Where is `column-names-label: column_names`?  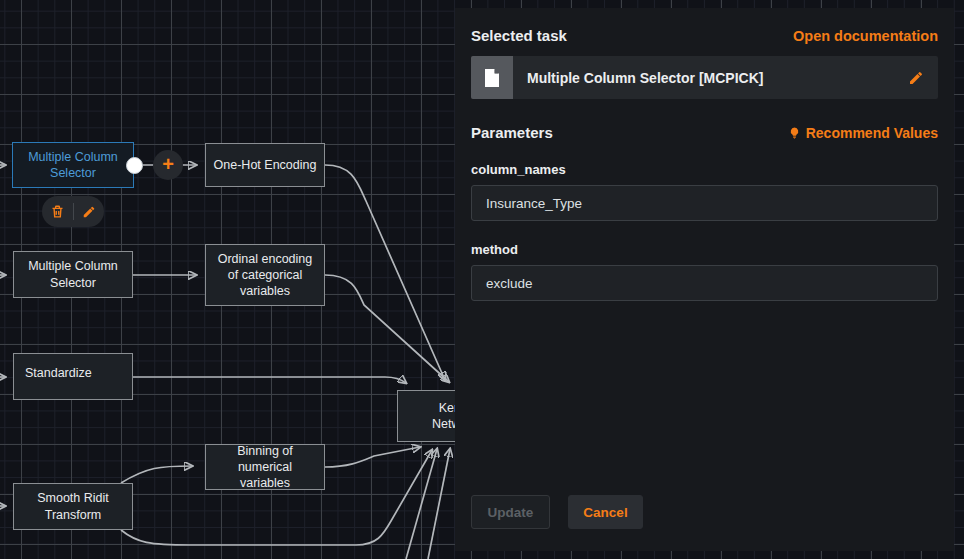 column-names-label: column_names is located at coordinates (704, 170).